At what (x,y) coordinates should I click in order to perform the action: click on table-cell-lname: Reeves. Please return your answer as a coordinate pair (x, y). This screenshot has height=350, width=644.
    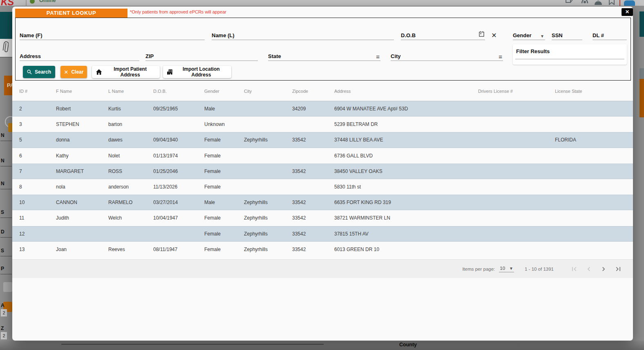
    Looking at the image, I should click on (131, 249).